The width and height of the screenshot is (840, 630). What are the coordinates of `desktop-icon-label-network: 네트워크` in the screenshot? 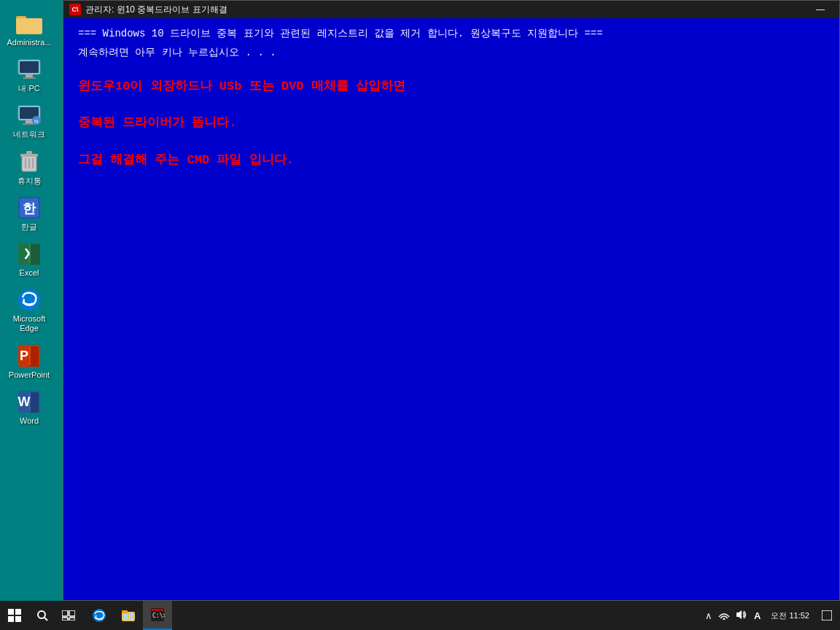 It's located at (29, 134).